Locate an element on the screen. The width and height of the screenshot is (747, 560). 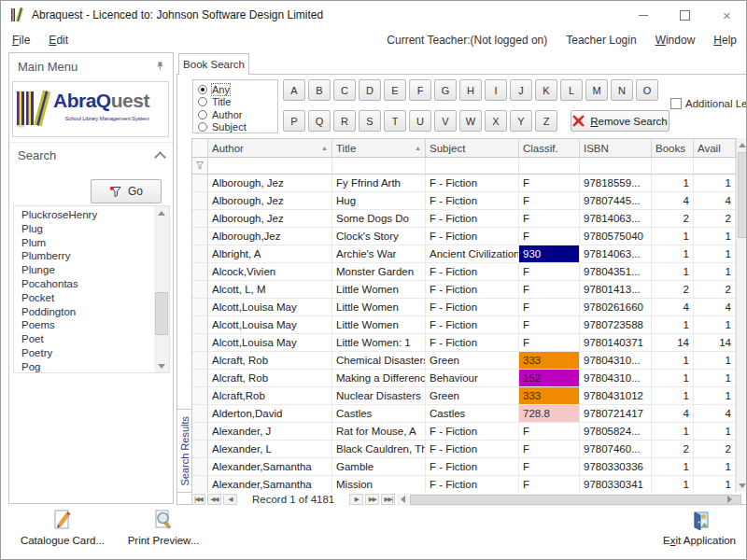
filter-row-icon-cell is located at coordinates (200, 166).